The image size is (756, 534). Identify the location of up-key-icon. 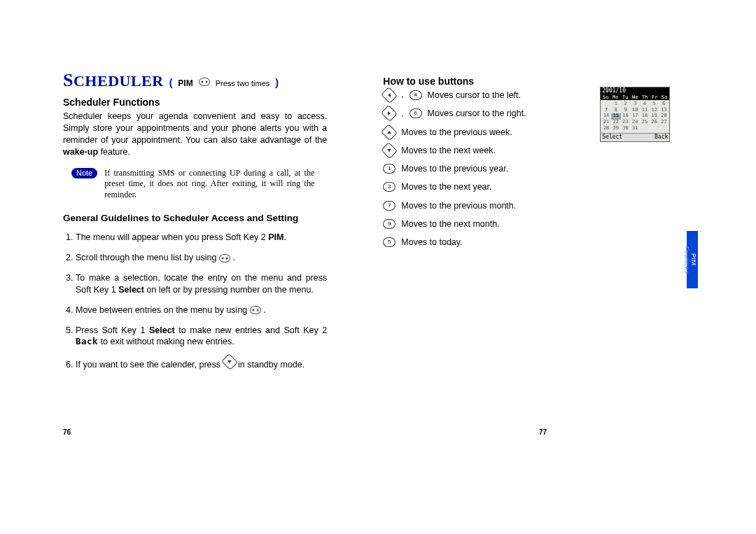
(389, 132).